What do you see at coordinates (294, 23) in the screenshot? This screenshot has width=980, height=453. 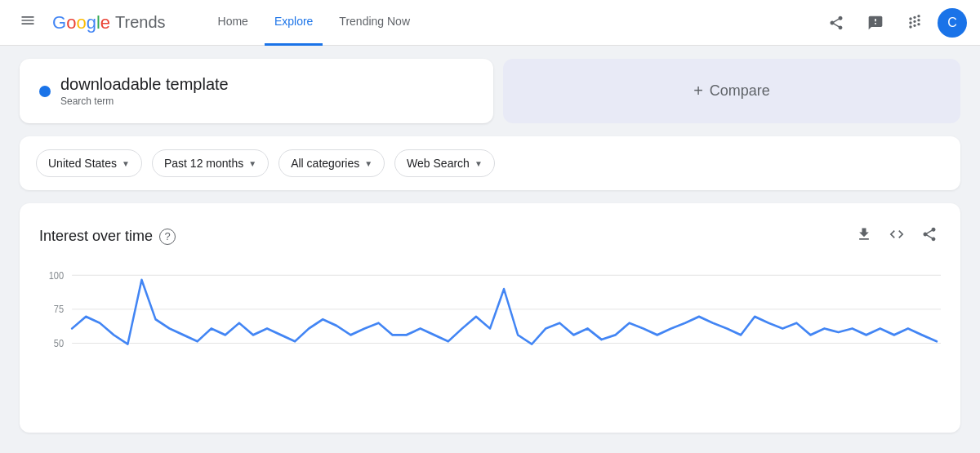 I see `nav-explore: Explore` at bounding box center [294, 23].